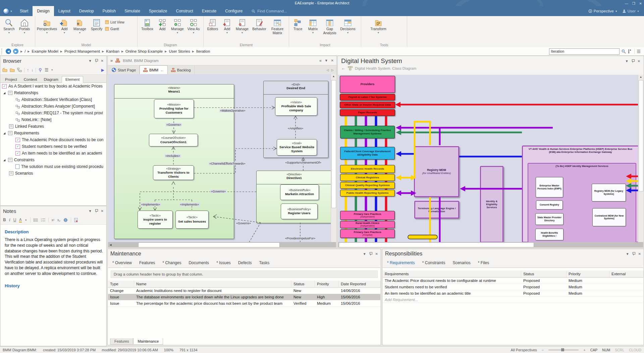 The height and width of the screenshot is (353, 644). I want to click on user-menu: User ▼, so click(631, 11).